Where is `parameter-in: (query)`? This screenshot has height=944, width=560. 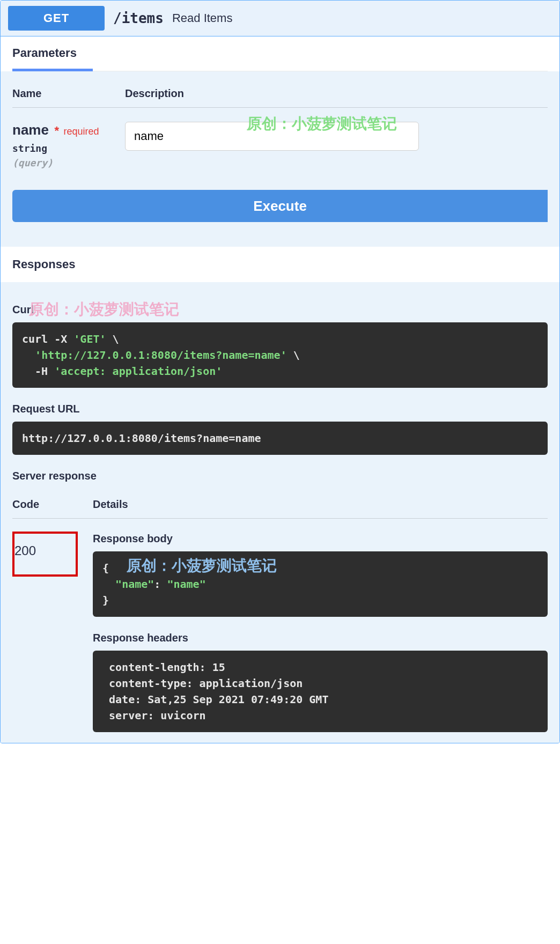 parameter-in: (query) is located at coordinates (69, 163).